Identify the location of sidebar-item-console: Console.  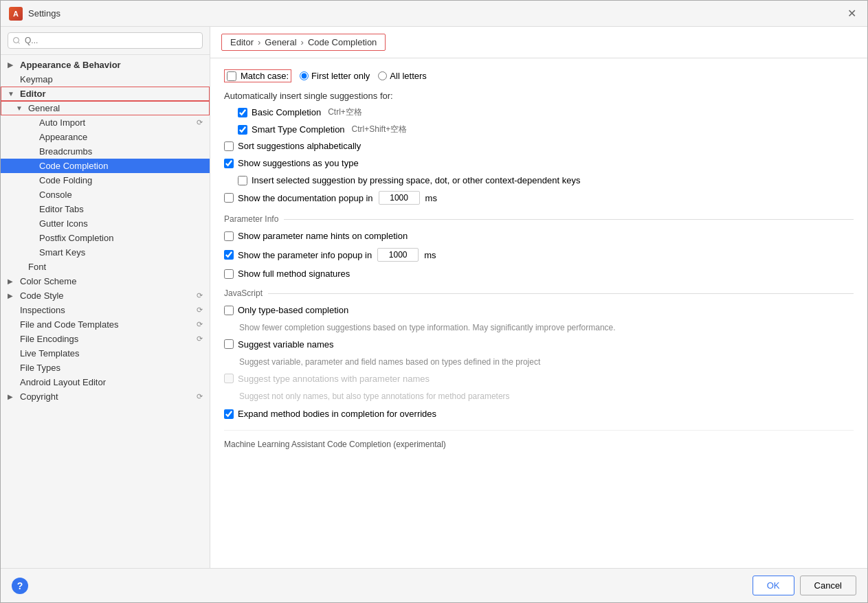
(105, 195).